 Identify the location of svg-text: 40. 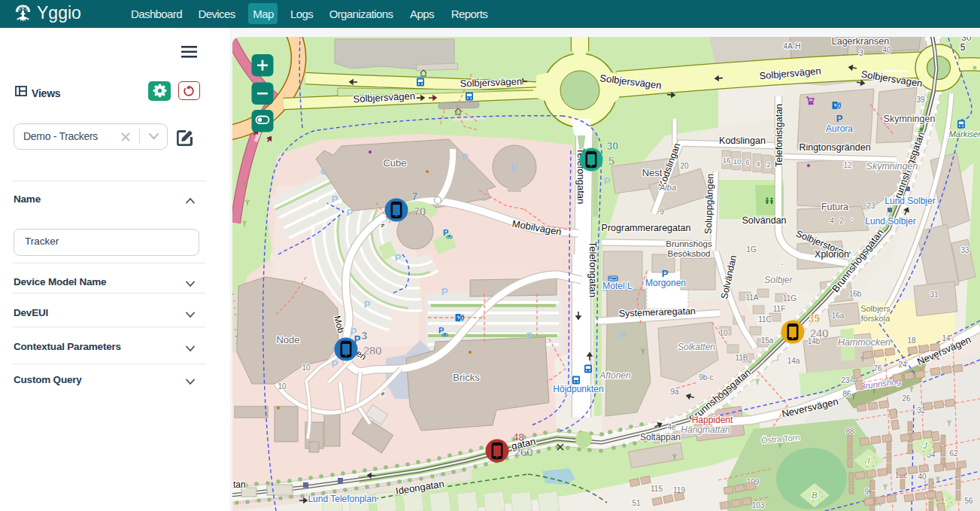
(887, 50).